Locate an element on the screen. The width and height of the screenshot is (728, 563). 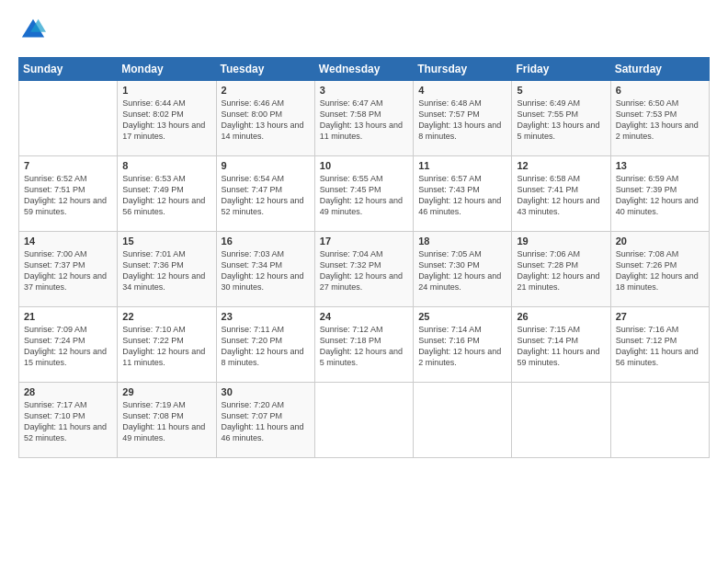
cell-content: Sunrise: 6:50 AMSunset: 7:53 PMDaylight:… is located at coordinates (660, 120).